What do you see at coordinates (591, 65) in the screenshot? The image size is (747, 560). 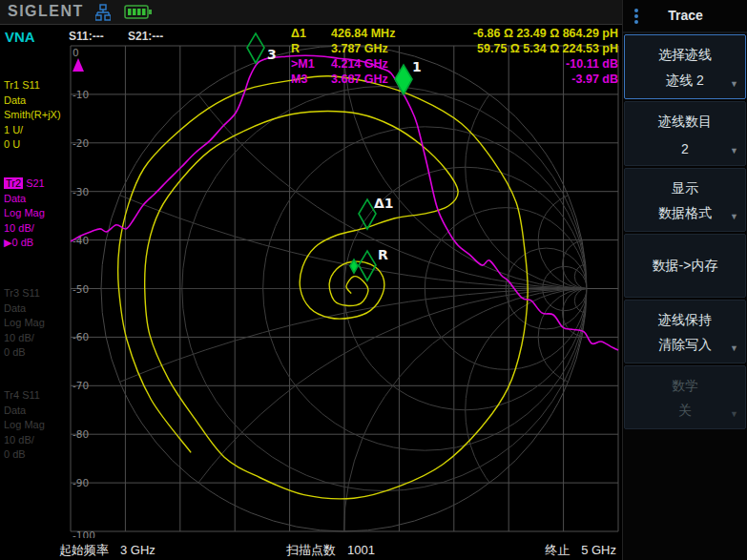 I see `marker-value: -10.11 dB` at bounding box center [591, 65].